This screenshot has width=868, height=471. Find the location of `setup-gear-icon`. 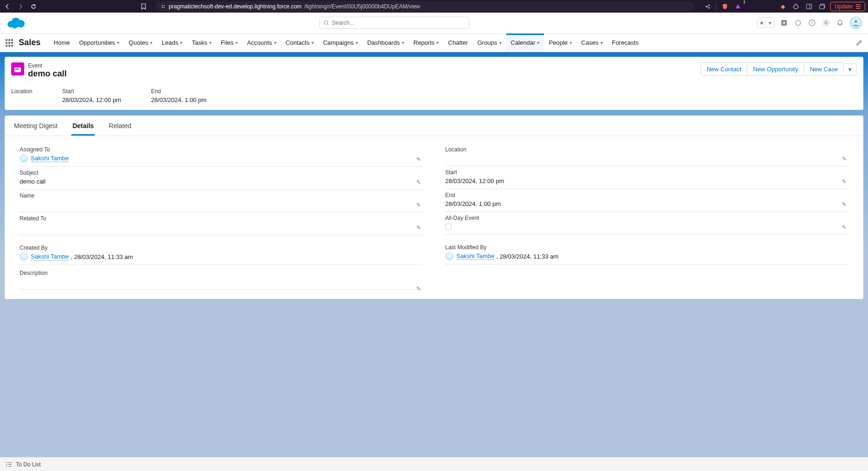

setup-gear-icon is located at coordinates (826, 23).